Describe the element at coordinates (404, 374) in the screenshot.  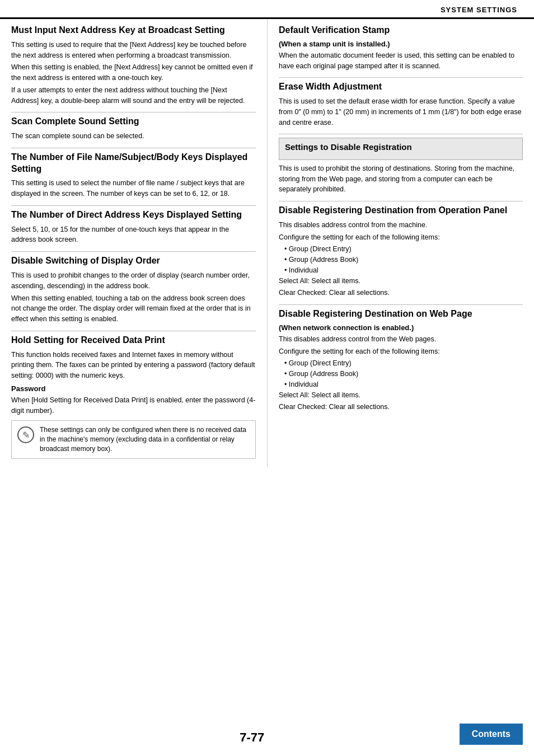
I see `web-bullet-item-1: Group (Address Book)` at that location.